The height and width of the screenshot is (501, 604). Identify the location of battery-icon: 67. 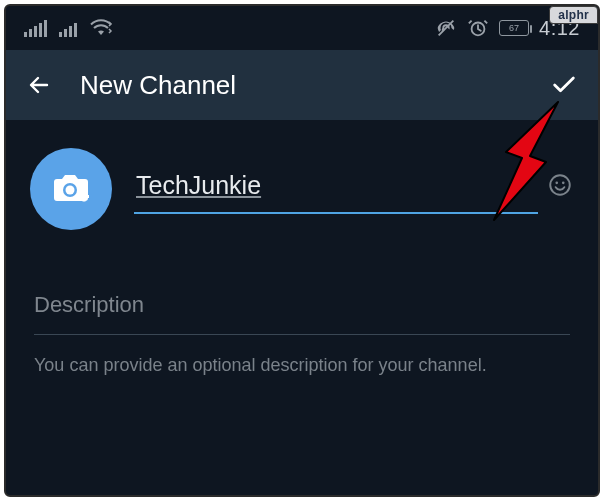
(514, 28).